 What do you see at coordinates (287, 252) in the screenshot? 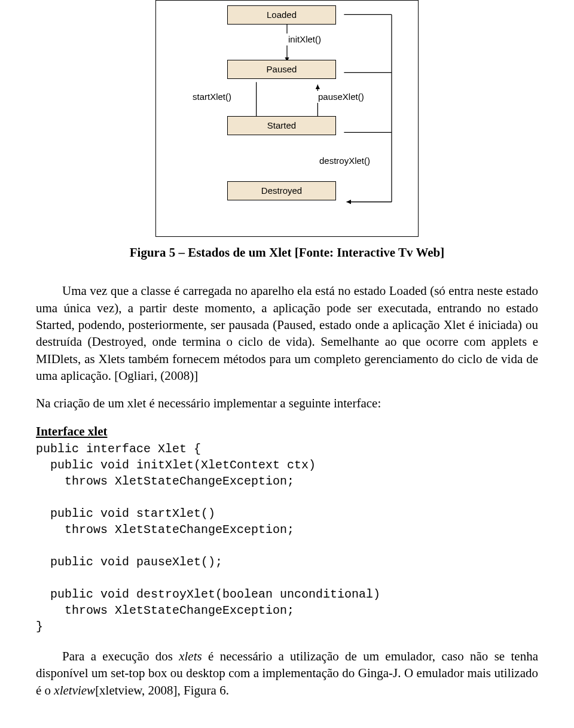
I see `figure-caption: Figura 5 – Estados de um Xlet [Fonte: In…` at bounding box center [287, 252].